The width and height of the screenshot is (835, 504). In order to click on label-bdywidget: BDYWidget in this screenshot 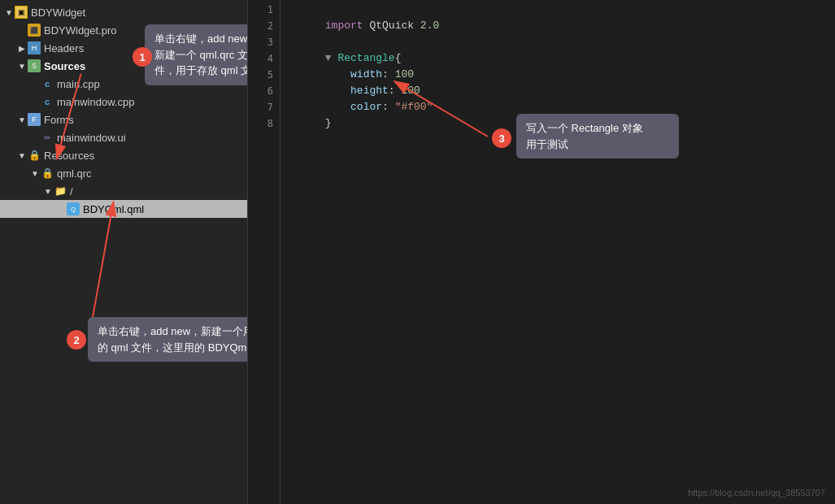, I will do `click(59, 13)`.